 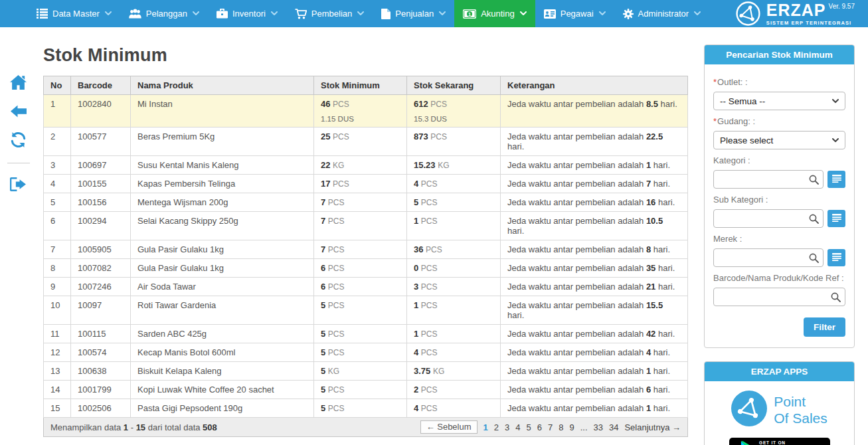 I want to click on pagination-page-8: 8, so click(x=561, y=428).